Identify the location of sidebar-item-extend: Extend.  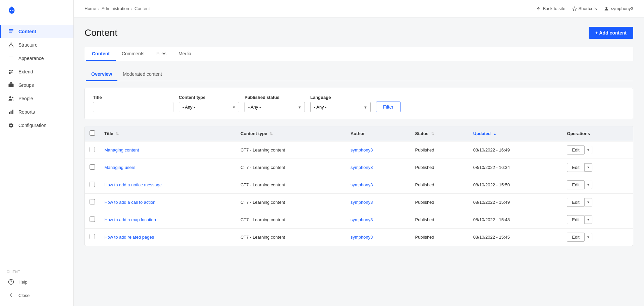
(37, 72).